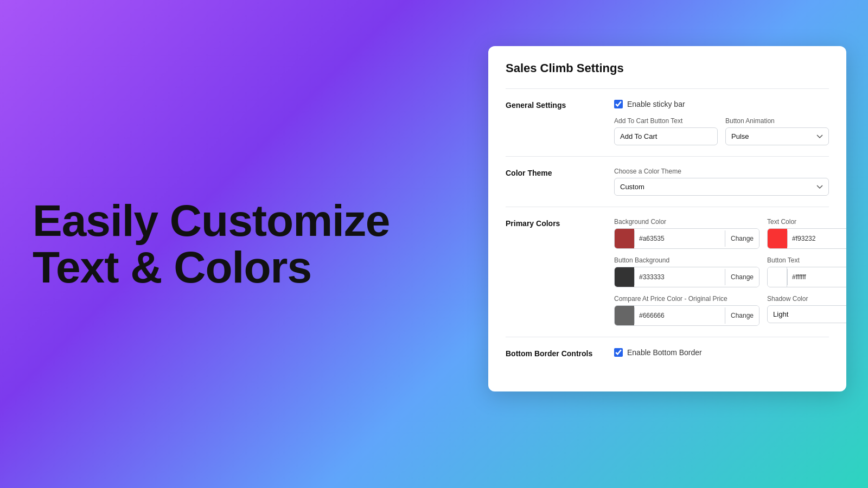 The height and width of the screenshot is (488, 868). What do you see at coordinates (687, 310) in the screenshot?
I see `compare-price-group: Compare At Price Color - Original Price …` at bounding box center [687, 310].